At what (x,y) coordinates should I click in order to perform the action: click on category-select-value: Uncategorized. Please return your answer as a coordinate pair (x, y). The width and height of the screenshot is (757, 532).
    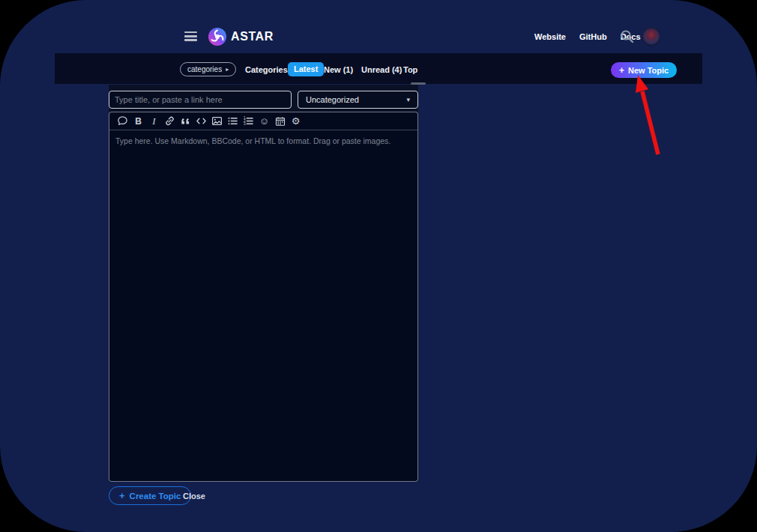
    Looking at the image, I should click on (352, 100).